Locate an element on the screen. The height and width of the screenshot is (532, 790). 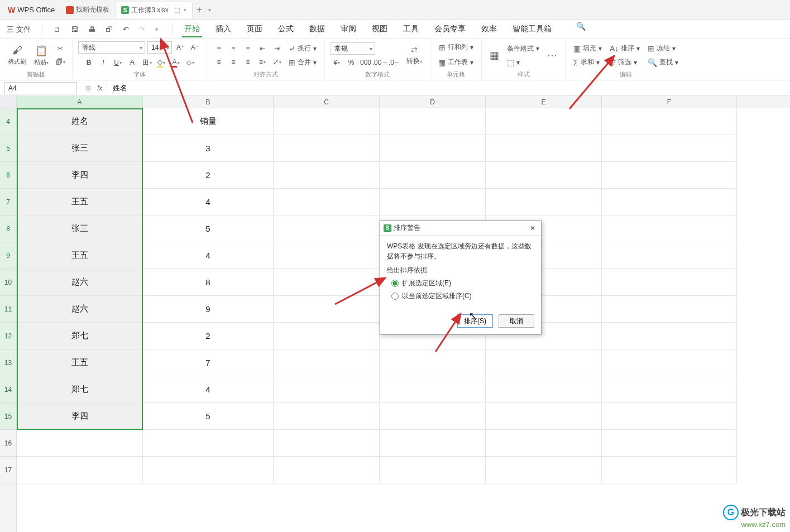
copy-button: 🗐▾ is located at coordinates (60, 62).